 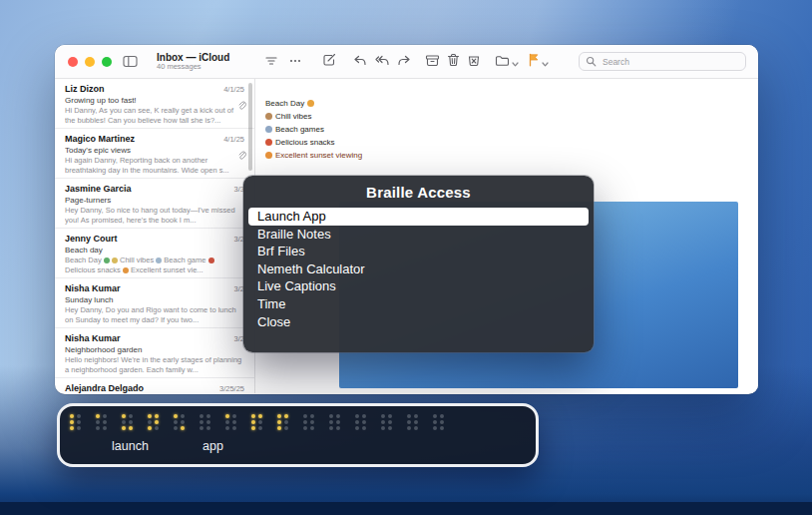 I want to click on message-list-item: Magico Martinez4/1/25Today's epic viewsH…, so click(x=155, y=154).